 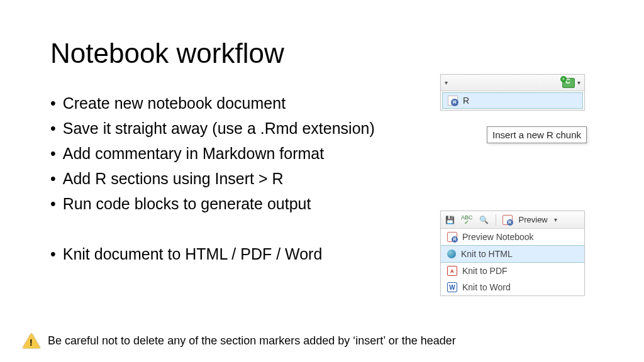 What do you see at coordinates (498, 237) in the screenshot?
I see `menu-item-label: Preview Notebook` at bounding box center [498, 237].